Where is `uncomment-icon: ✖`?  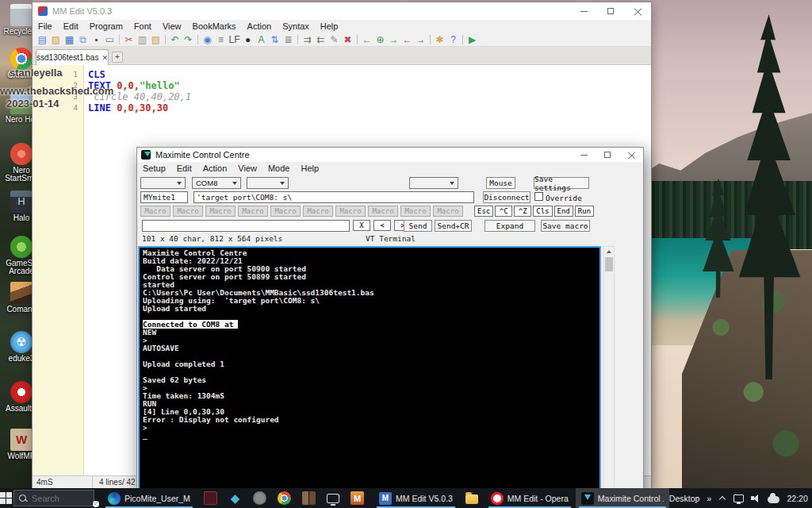
uncomment-icon: ✖ is located at coordinates (347, 40).